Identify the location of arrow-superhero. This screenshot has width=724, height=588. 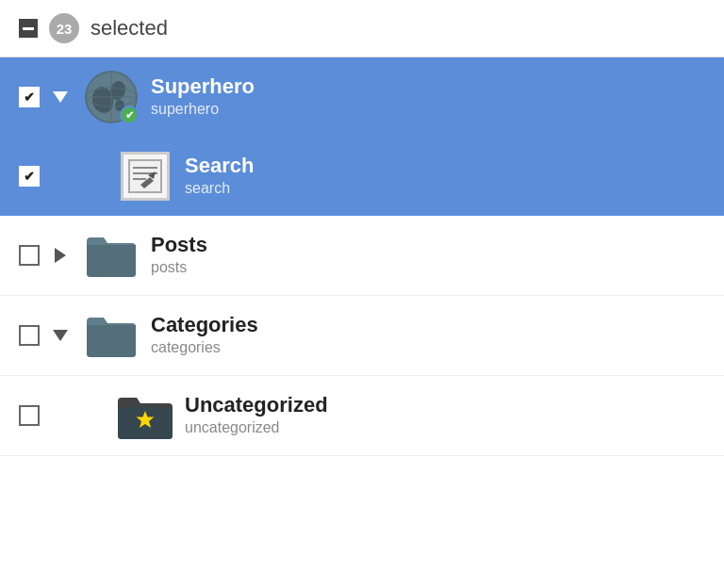
(60, 97).